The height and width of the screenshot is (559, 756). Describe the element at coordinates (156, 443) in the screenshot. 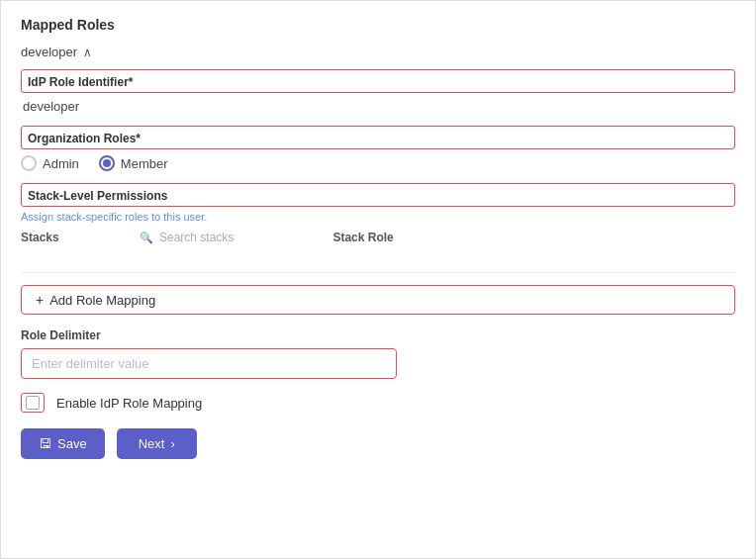

I see `next-button: Next ›` at that location.